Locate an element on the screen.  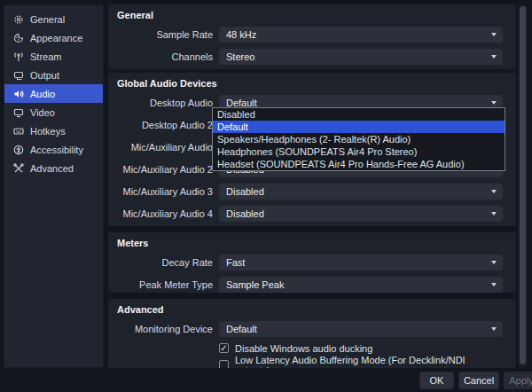
sample-rate-label: Sample Rate is located at coordinates (163, 35).